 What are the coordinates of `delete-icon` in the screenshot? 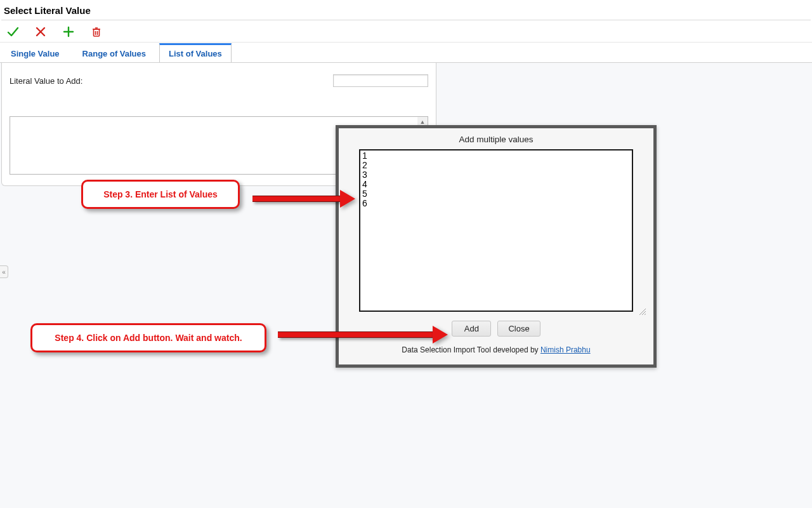 It's located at (96, 32).